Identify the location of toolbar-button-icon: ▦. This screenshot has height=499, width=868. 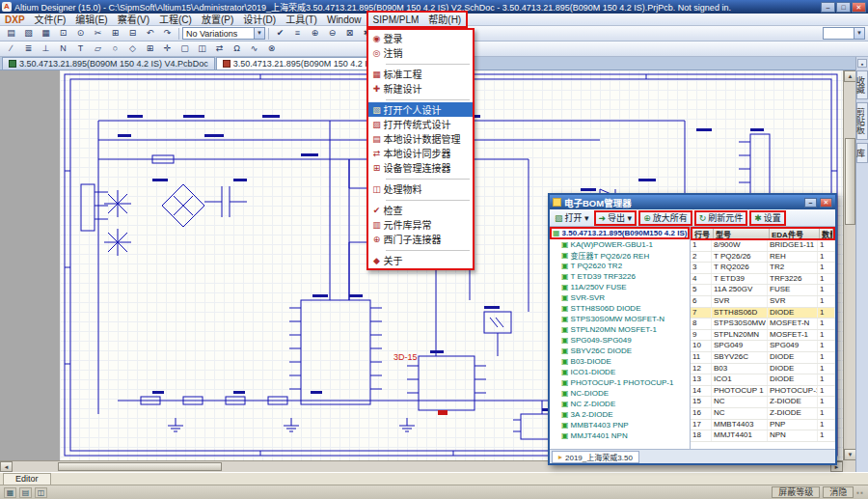
(46, 34).